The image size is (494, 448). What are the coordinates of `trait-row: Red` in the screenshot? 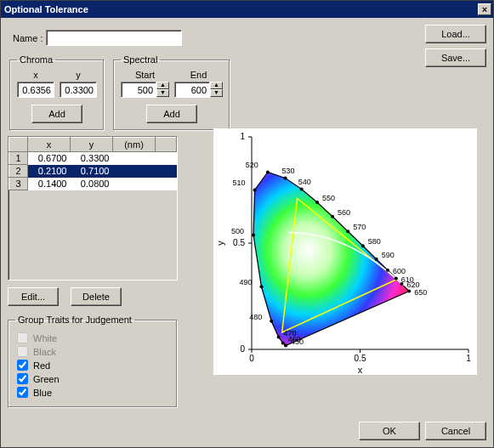 It's located at (93, 366).